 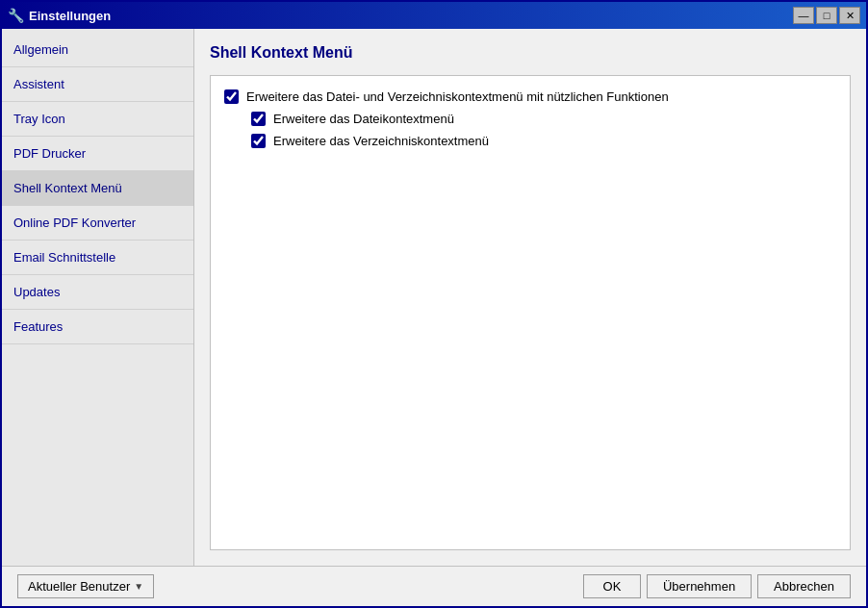 What do you see at coordinates (699, 587) in the screenshot?
I see `ubernehmen-button: Übernehmen` at bounding box center [699, 587].